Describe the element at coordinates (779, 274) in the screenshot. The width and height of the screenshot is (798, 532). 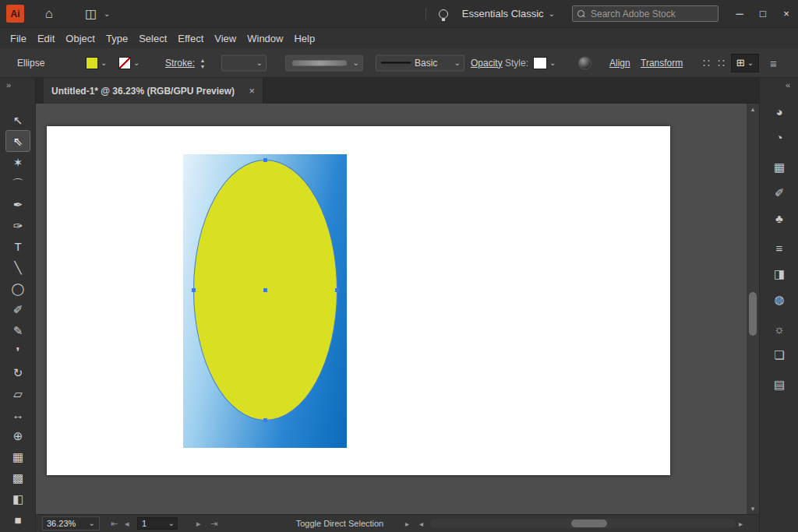
I see `panel-icon-gradient: ◨` at that location.